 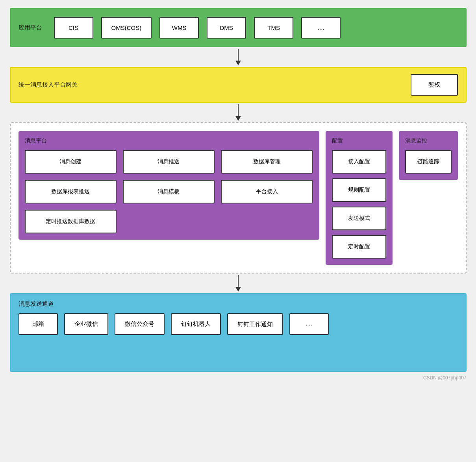 I want to click on gateway-label: 统一消息接入平台网关, so click(x=48, y=85).